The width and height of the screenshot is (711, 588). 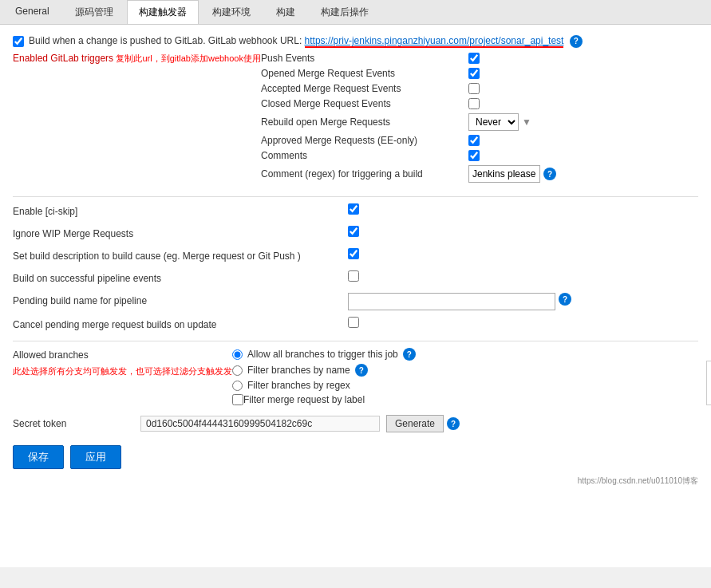 I want to click on event-rebuild-mr: Rebuild open Merge Requests Never ▼, so click(x=480, y=122).